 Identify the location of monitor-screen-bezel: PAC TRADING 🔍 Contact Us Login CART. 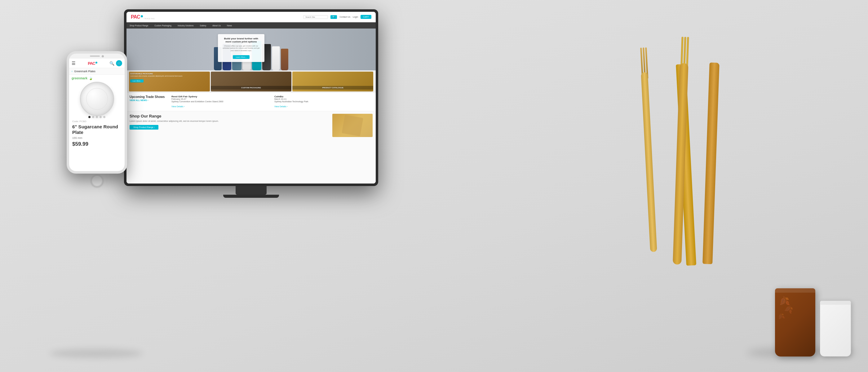
(251, 98).